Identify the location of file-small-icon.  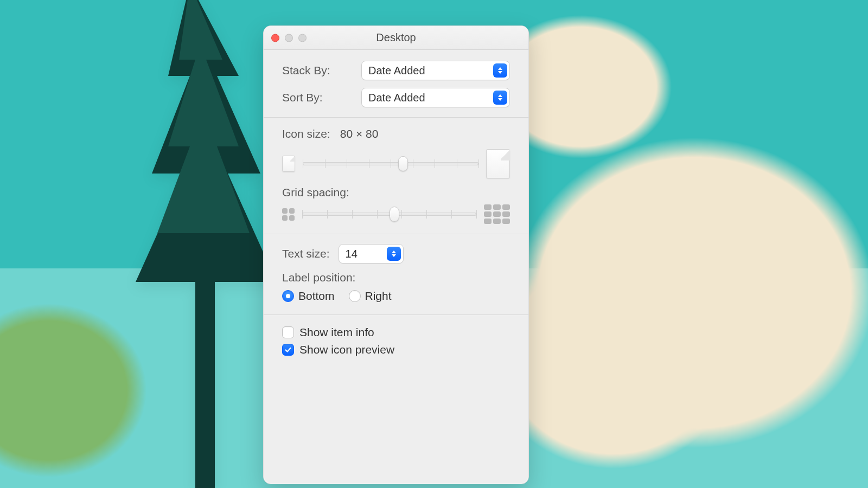
(289, 164).